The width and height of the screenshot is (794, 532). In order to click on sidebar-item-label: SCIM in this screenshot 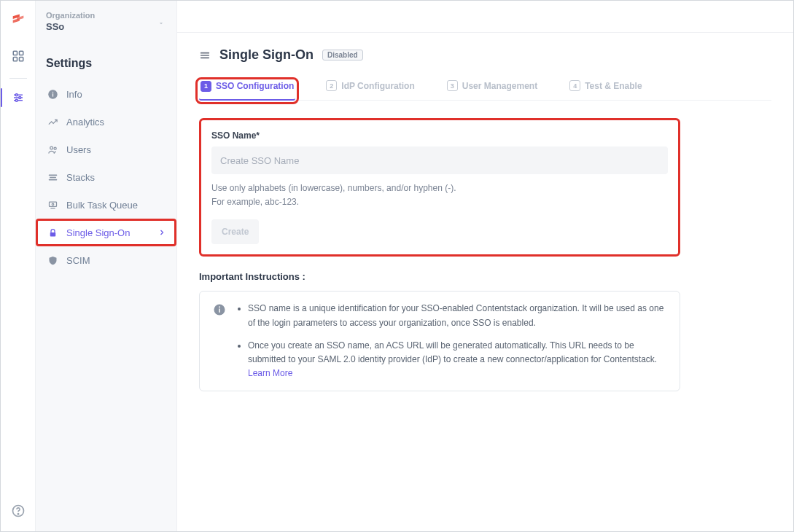, I will do `click(79, 261)`.